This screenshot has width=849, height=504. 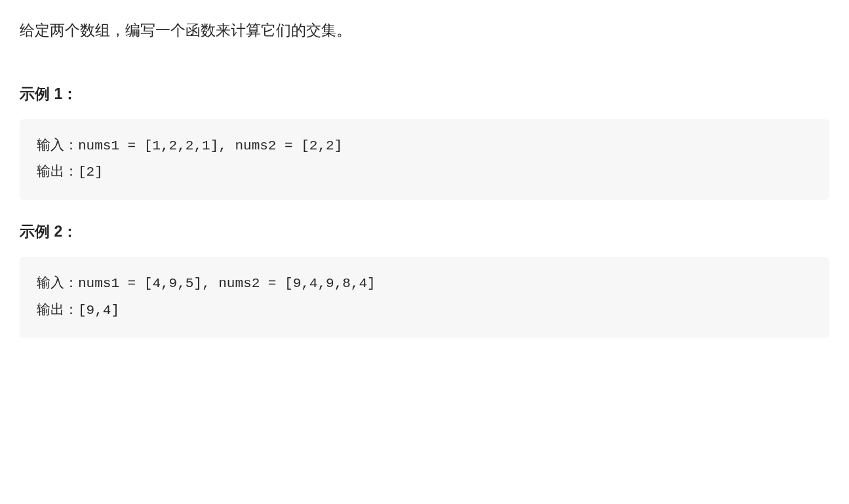 I want to click on input-value: nums1 = [4,9,5], nums2 = [9,4,9,8,4], so click(x=227, y=283).